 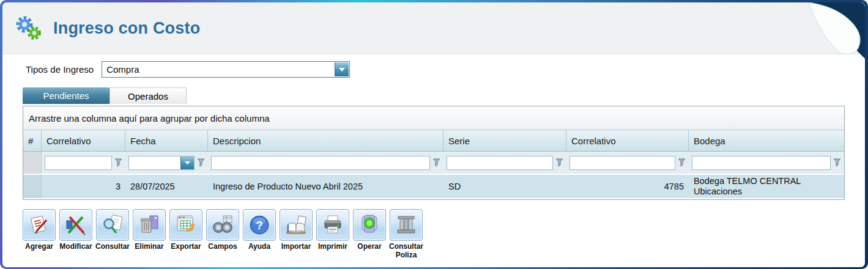 I want to click on filter-cell-num, so click(x=32, y=163).